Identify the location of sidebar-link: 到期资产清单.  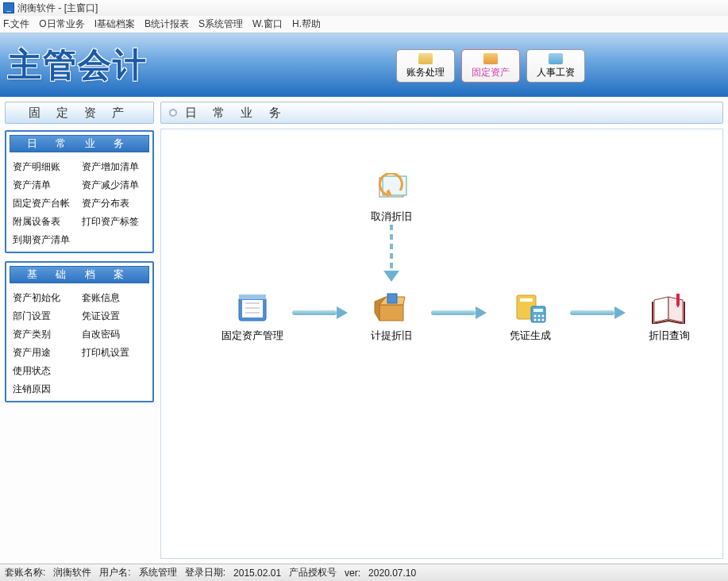
(44, 240).